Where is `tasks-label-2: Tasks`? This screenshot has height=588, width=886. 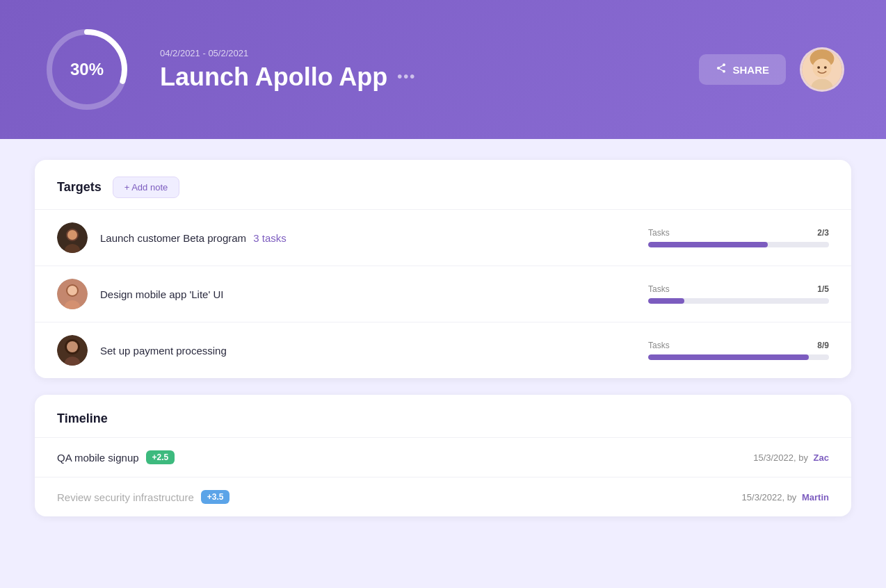 tasks-label-2: Tasks is located at coordinates (659, 289).